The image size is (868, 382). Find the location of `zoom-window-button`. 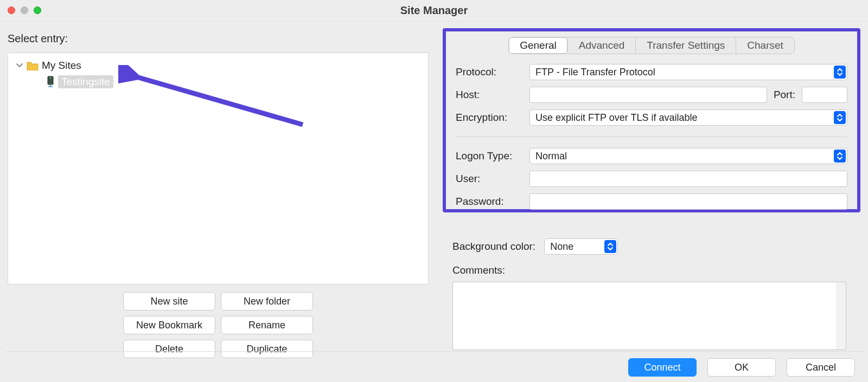

zoom-window-button is located at coordinates (37, 10).